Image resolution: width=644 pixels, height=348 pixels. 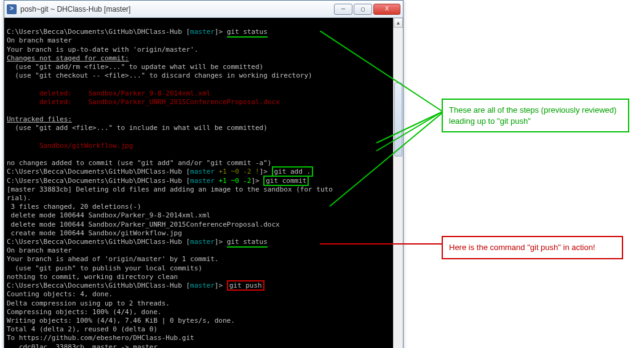 What do you see at coordinates (253, 181) in the screenshot?
I see `prompt-close: ]` at bounding box center [253, 181].